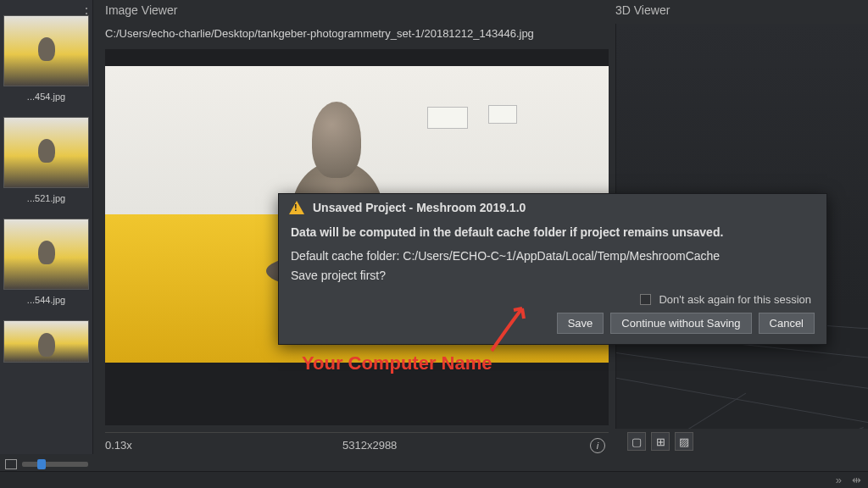 The image size is (868, 488). What do you see at coordinates (224, 446) in the screenshot?
I see `zoom-level: 0.13x` at bounding box center [224, 446].